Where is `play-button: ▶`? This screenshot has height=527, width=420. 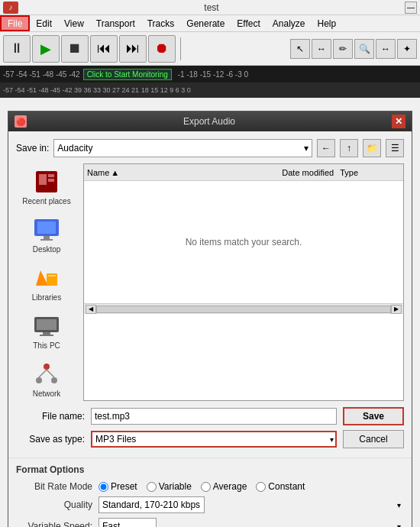
play-button: ▶ is located at coordinates (46, 49).